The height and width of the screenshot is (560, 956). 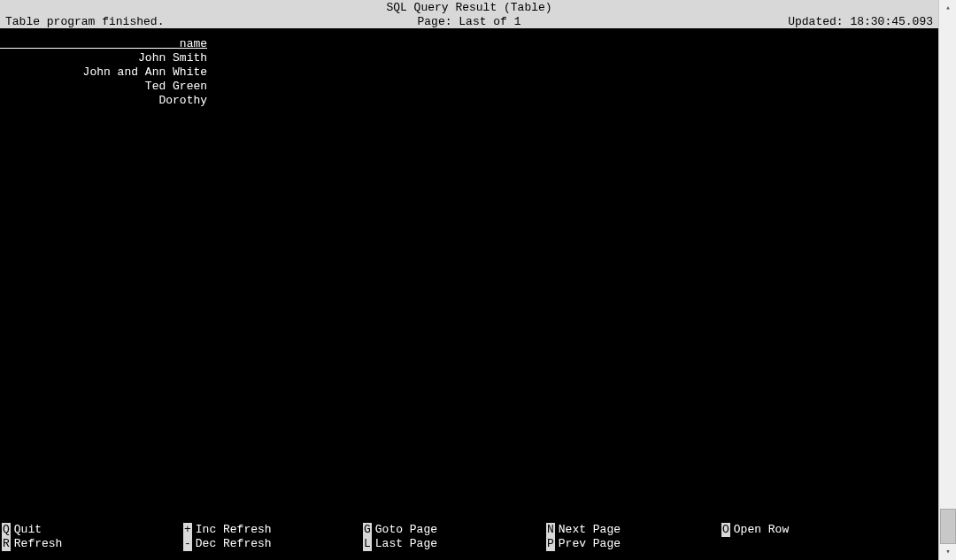 I want to click on footer-row-2: R Refresh - Dec Refresh L Last Page P Pr…, so click(x=469, y=544).